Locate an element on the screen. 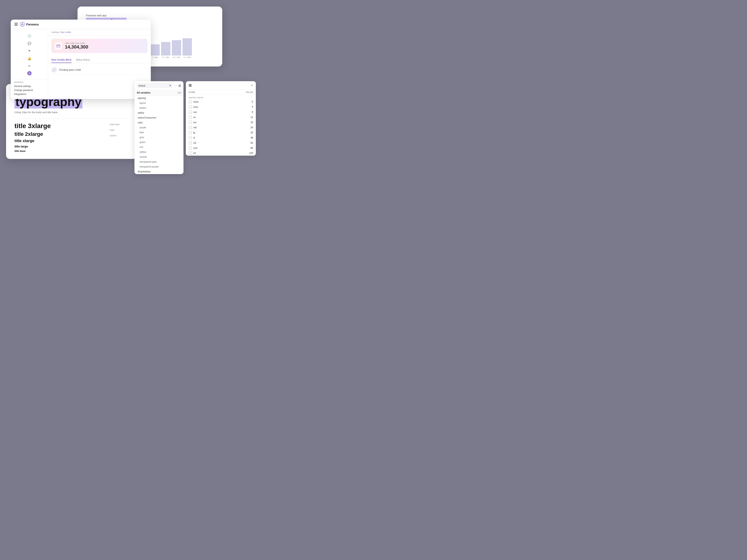 The image size is (747, 560). bar-label: xxl - 64px is located at coordinates (165, 57).